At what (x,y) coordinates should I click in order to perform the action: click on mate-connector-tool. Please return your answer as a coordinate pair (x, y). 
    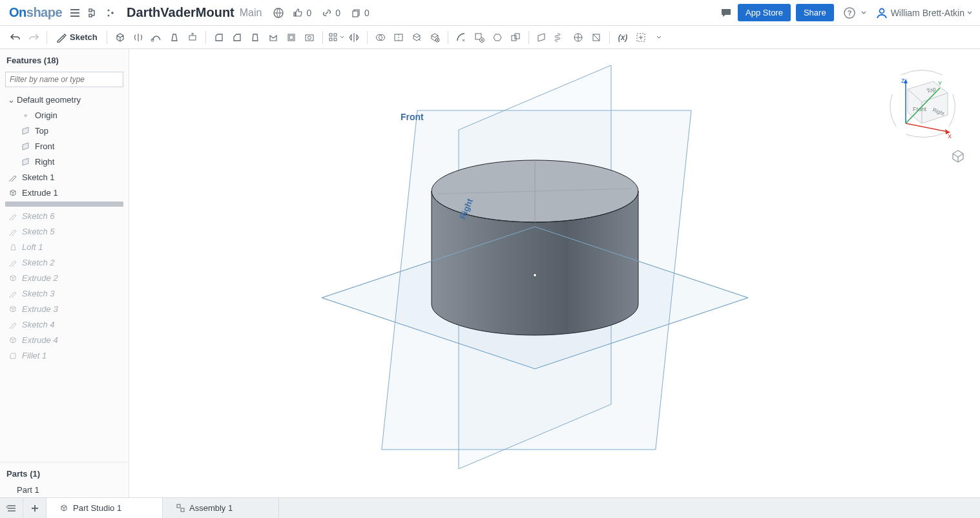
    Looking at the image, I should click on (578, 37).